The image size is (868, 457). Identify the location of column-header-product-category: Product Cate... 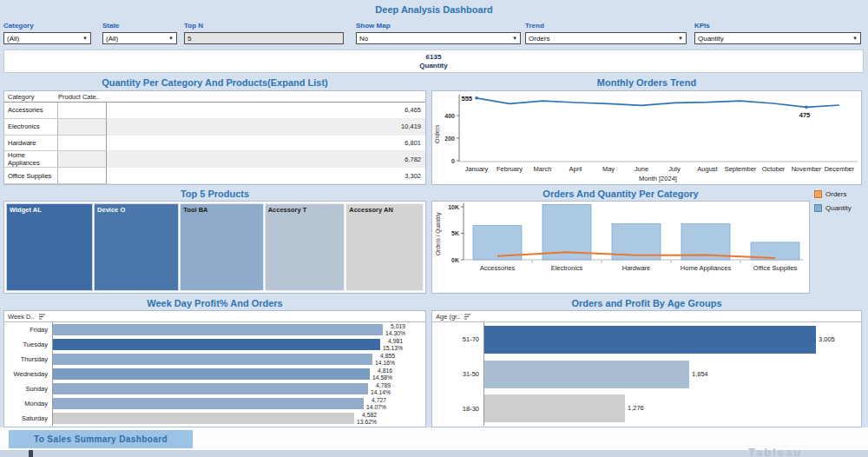
(82, 97).